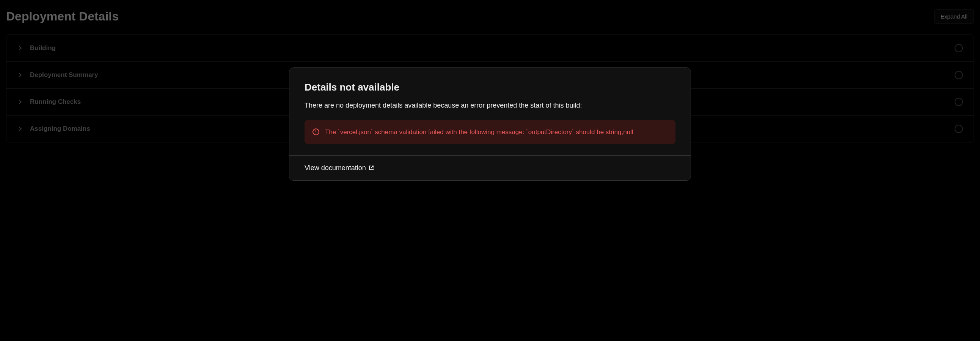 The width and height of the screenshot is (980, 341). What do you see at coordinates (954, 17) in the screenshot?
I see `expand-all-button: Expand All` at bounding box center [954, 17].